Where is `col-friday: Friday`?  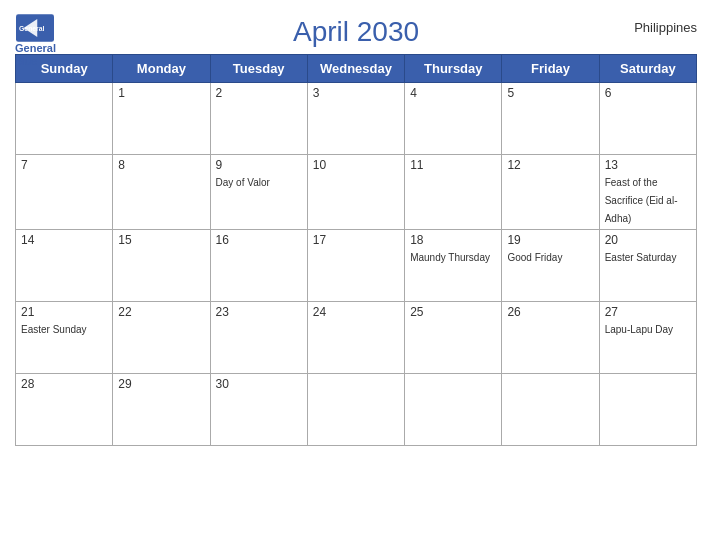
col-friday: Friday is located at coordinates (550, 69).